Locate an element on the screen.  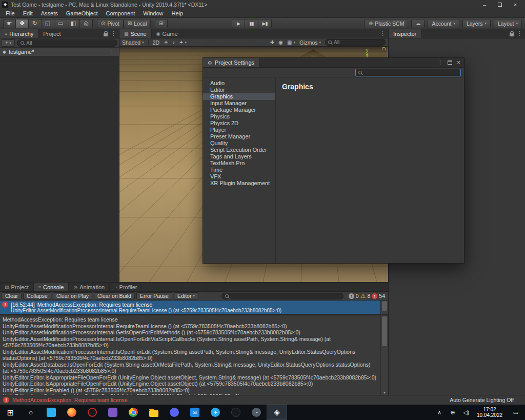
gizmos-dropdown: Gizmos ▾ is located at coordinates (310, 43).